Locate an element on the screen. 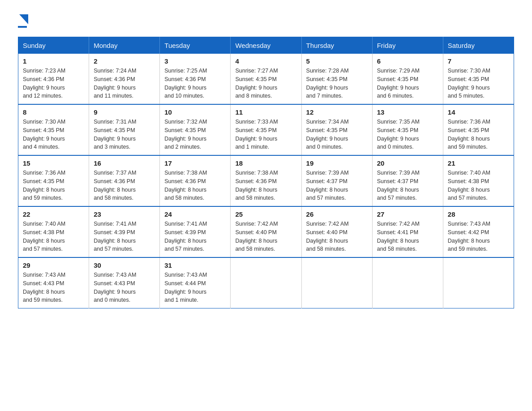 This screenshot has height=411, width=532. calendar-cell: 26Sunrise: 7:42 AMSunset: 4:40 PMDayligh… is located at coordinates (337, 232).